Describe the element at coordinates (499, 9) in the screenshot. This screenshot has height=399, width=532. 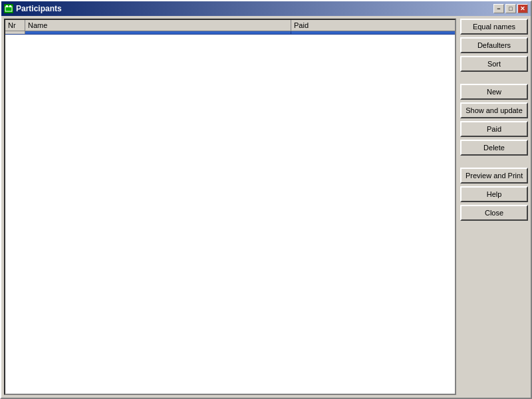
I see `minimize-button: −` at that location.